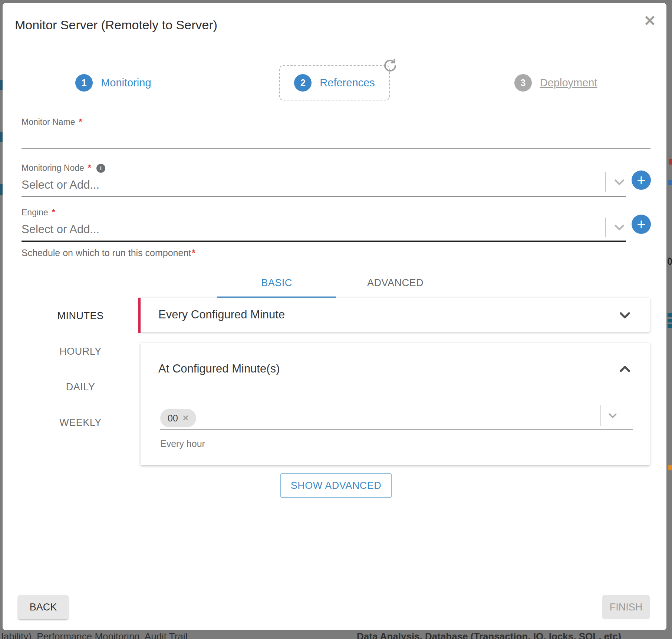 Image resolution: width=672 pixels, height=639 pixels. What do you see at coordinates (556, 83) in the screenshot?
I see `step-deployment: 3 Deployment` at bounding box center [556, 83].